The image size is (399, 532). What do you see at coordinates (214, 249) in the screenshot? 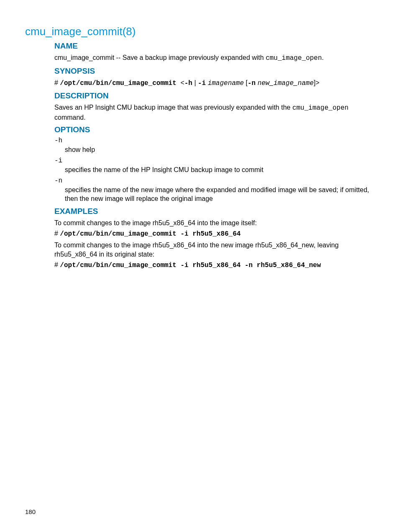
I see `example2-text: To commit changes to the image rh5u5_x86…` at bounding box center [214, 249].